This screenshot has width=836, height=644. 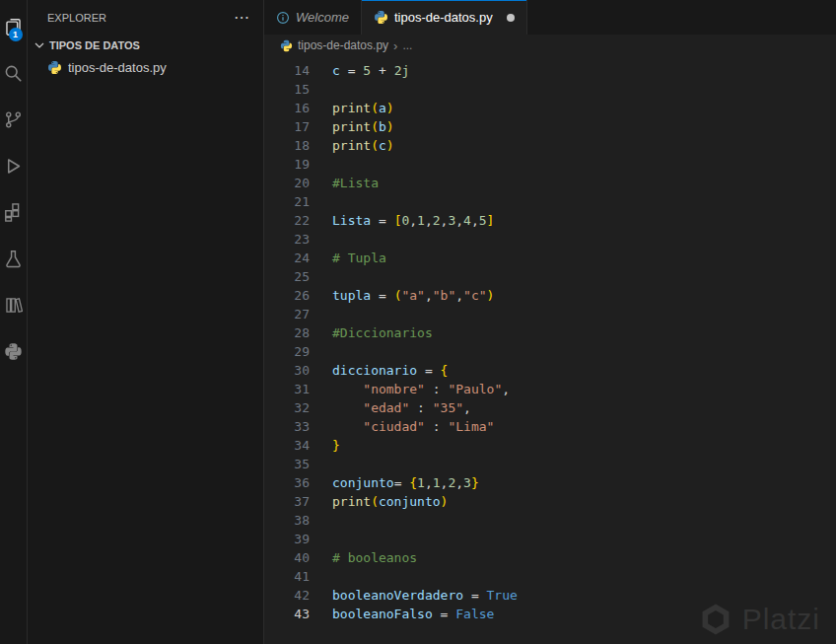 What do you see at coordinates (242, 18) in the screenshot?
I see `more-actions-icon: ⋯` at bounding box center [242, 18].